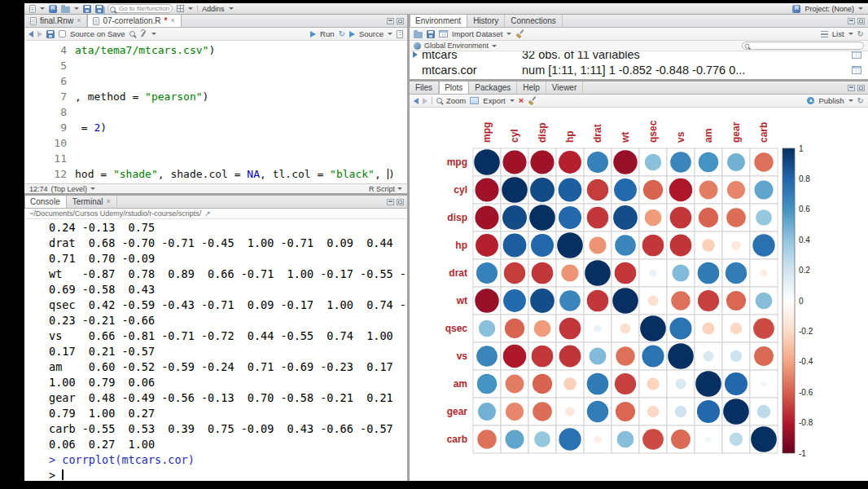 The height and width of the screenshot is (489, 868). What do you see at coordinates (565, 88) in the screenshot?
I see `tab-viewer: Viewer` at bounding box center [565, 88].